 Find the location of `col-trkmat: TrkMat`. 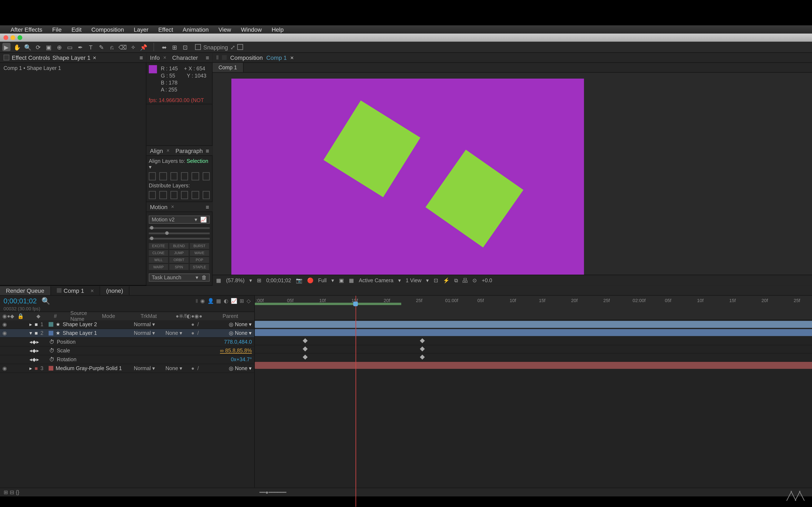

col-trkmat: TrkMat is located at coordinates (152, 316).